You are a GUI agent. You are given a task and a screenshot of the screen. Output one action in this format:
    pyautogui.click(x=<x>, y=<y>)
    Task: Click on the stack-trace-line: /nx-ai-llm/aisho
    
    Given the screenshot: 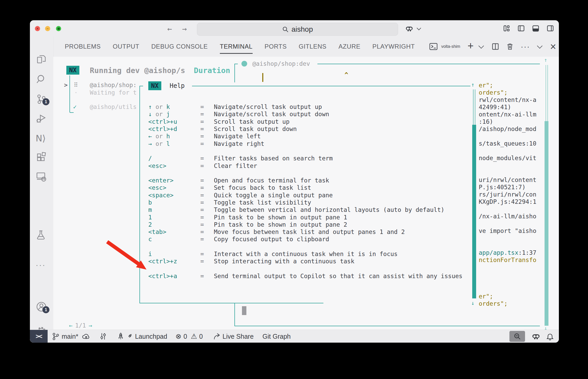 What is the action you would take?
    pyautogui.click(x=509, y=216)
    